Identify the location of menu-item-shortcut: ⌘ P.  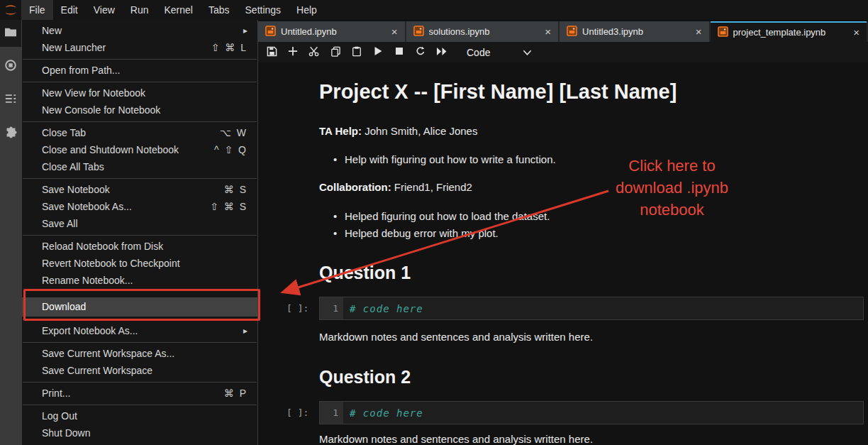
(235, 393).